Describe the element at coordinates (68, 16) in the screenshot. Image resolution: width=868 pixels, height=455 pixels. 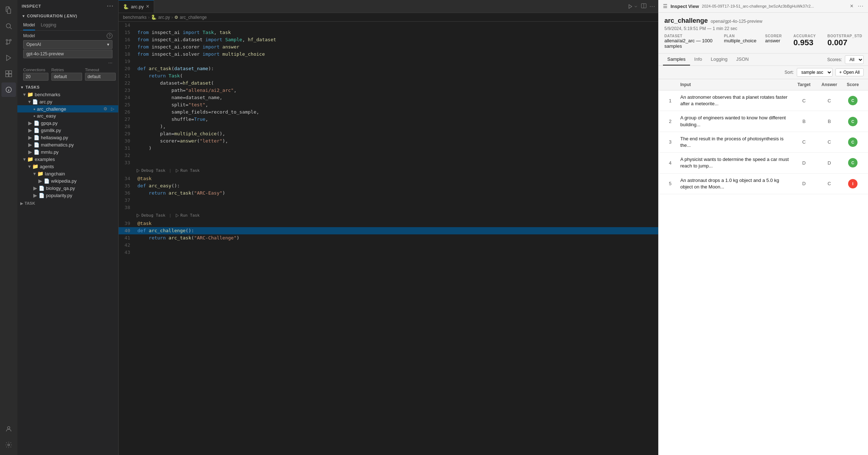
I see `config-section-label: ▼ CONFIGURATION (.ENV)` at that location.